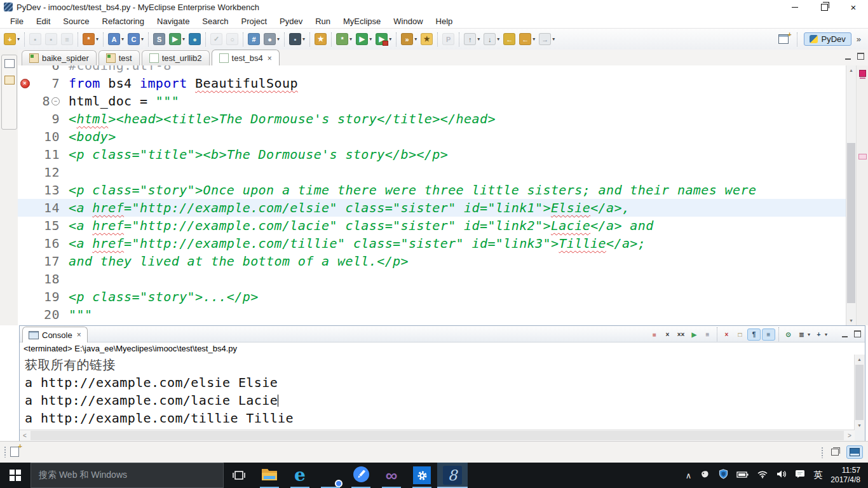  Describe the element at coordinates (795, 7) in the screenshot. I see `minimize-window-icon` at that location.